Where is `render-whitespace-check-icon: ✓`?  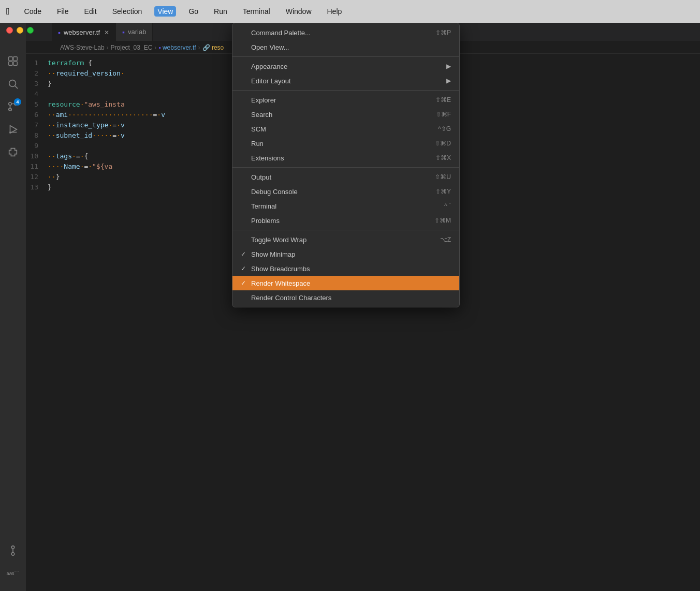 render-whitespace-check-icon: ✓ is located at coordinates (245, 283).